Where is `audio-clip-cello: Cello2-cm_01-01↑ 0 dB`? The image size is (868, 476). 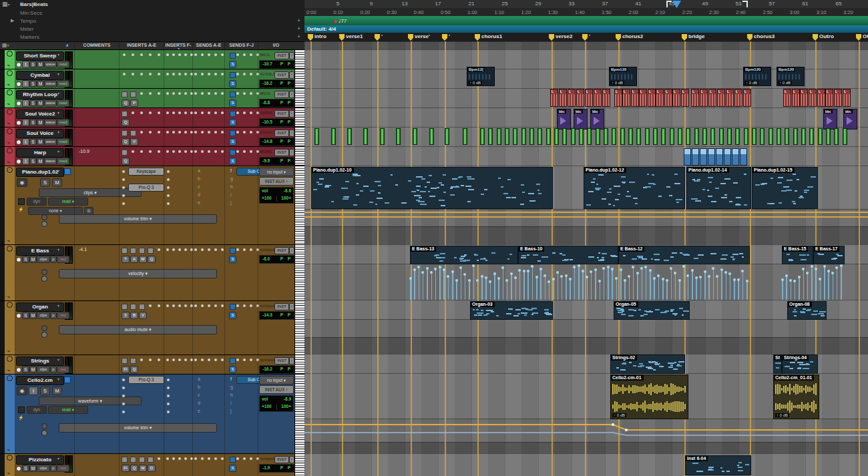 audio-clip-cello: Cello2-cm_01-01↑ 0 dB is located at coordinates (796, 397).